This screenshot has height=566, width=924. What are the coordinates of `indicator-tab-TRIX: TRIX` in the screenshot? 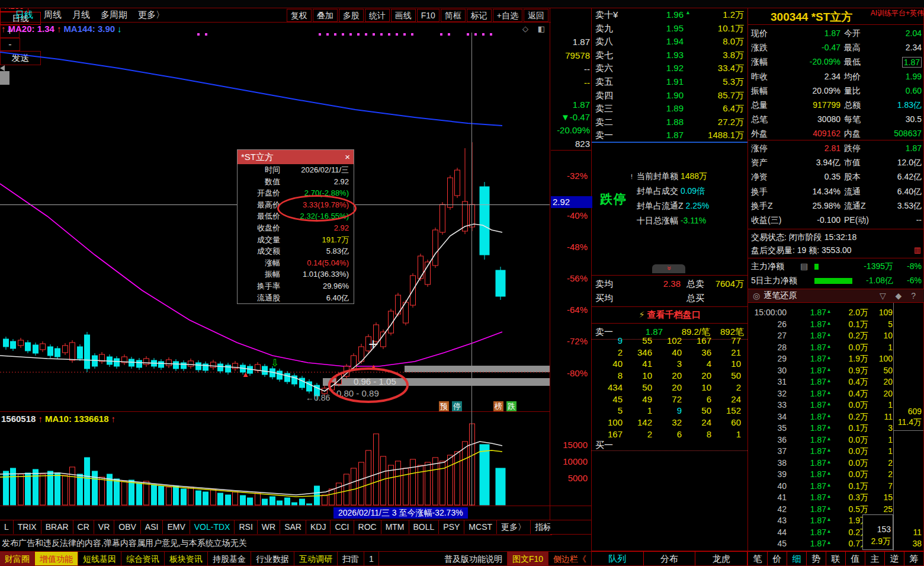 It's located at (27, 527).